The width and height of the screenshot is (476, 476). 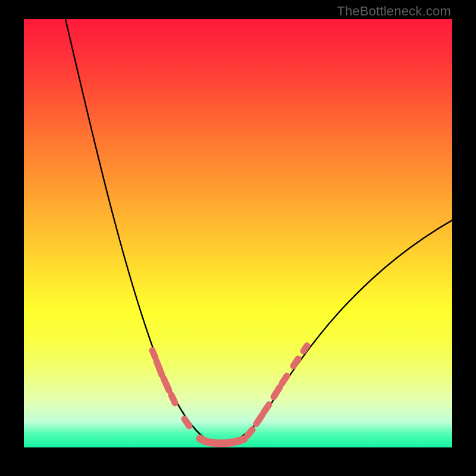 What do you see at coordinates (394, 11) in the screenshot?
I see `watermark-text: TheBottleneck.com` at bounding box center [394, 11].